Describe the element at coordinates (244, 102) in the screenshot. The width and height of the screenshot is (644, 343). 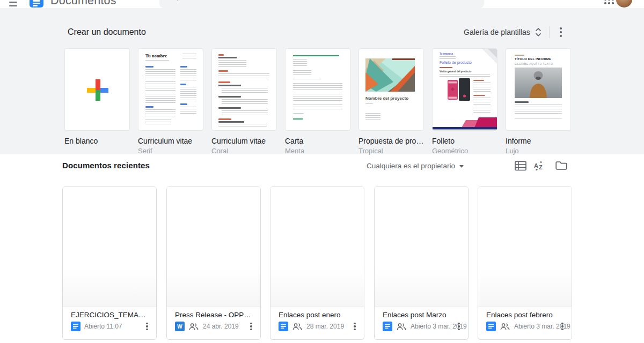
I see `template-card-cv-coral: Curriculum vitae Coral` at that location.